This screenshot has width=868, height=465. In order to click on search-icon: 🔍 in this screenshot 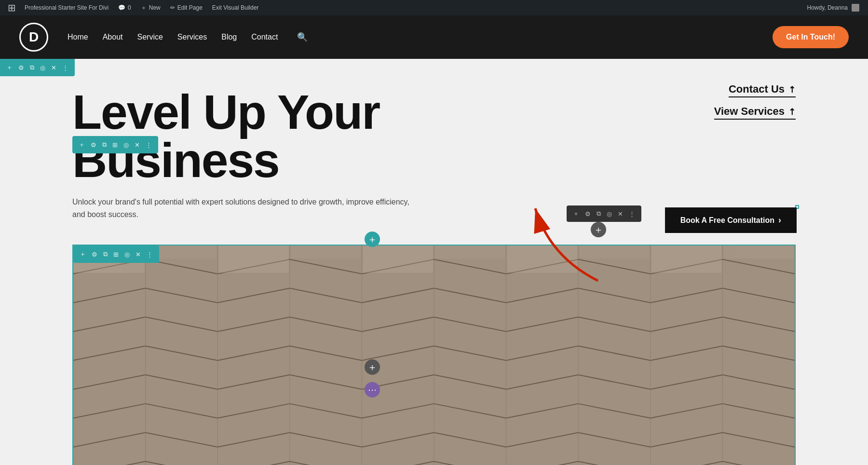, I will do `click(302, 37)`.